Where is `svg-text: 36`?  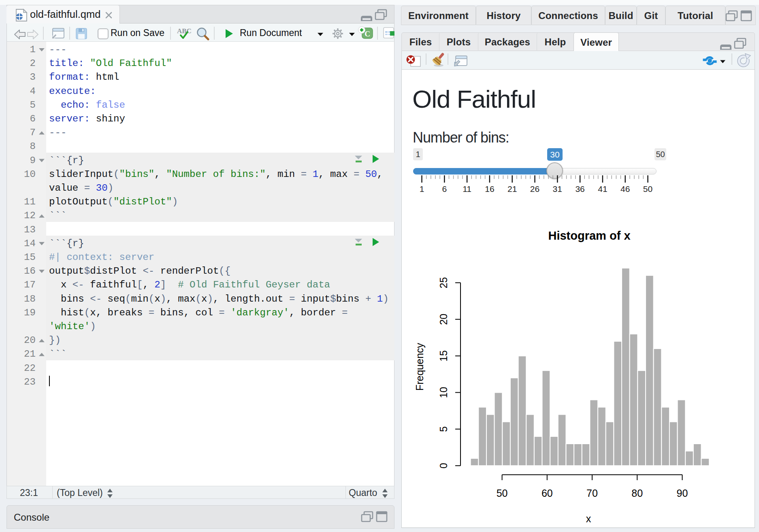
svg-text: 36 is located at coordinates (580, 189).